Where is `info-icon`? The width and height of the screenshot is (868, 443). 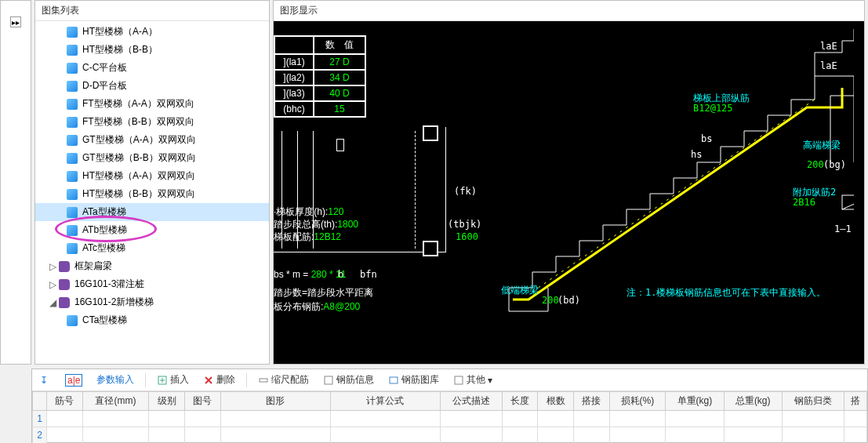 info-icon is located at coordinates (329, 380).